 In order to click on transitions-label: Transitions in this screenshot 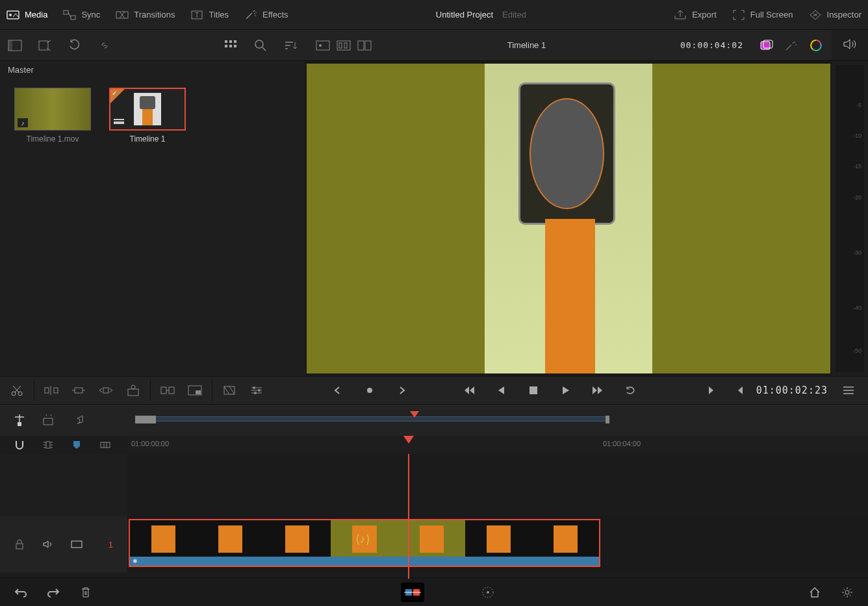, I will do `click(155, 14)`.